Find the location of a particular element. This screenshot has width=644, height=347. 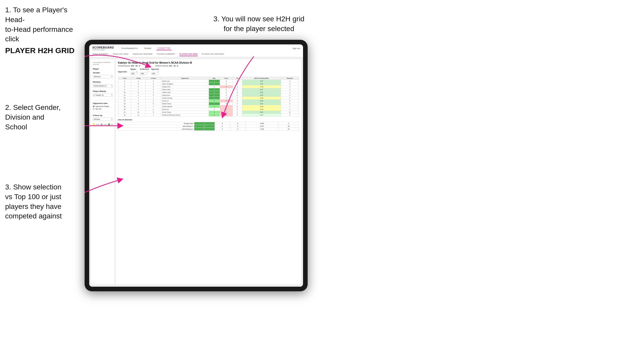

subnav-team-h2h-grid: TEAM H2H GRID is located at coordinates (120, 54).